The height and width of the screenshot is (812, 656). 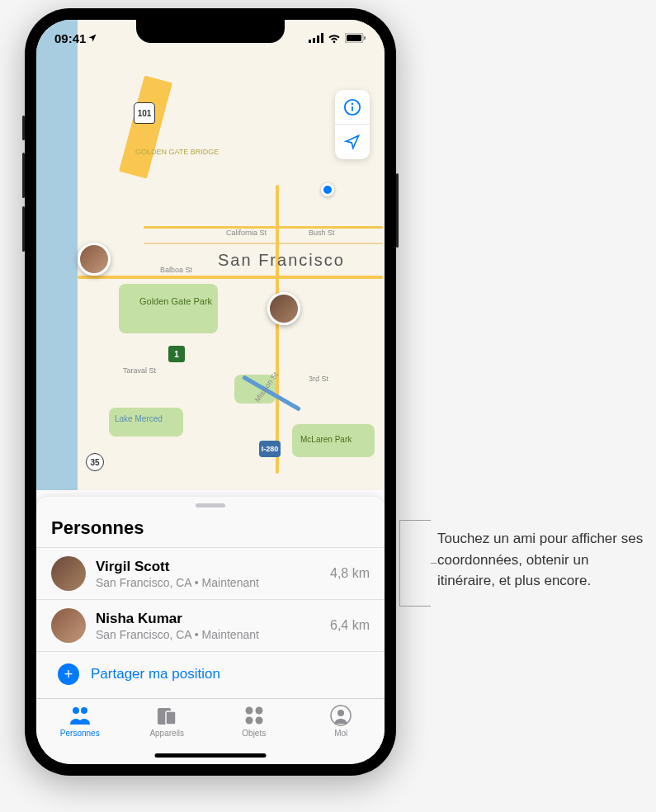 What do you see at coordinates (352, 107) in the screenshot?
I see `map-info-button` at bounding box center [352, 107].